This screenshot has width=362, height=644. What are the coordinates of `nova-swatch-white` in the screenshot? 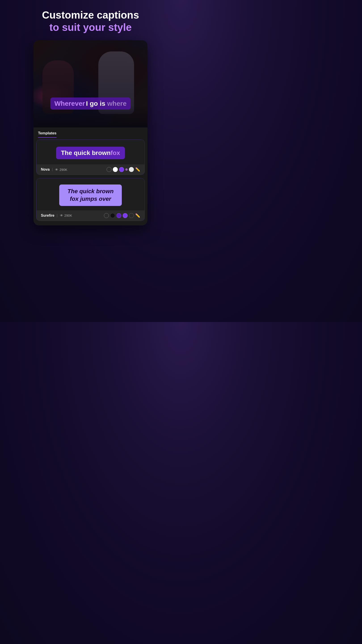 It's located at (115, 170).